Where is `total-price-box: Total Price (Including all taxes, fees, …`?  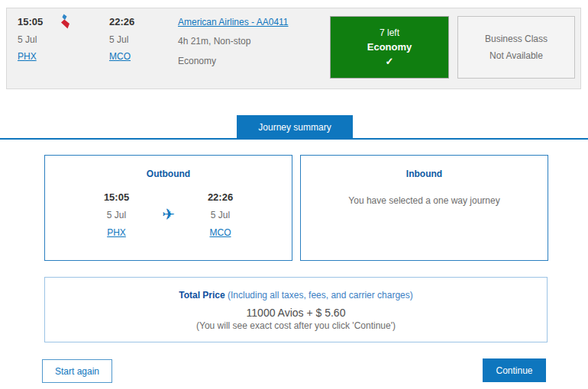 total-price-box: Total Price (Including all taxes, fees, … is located at coordinates (296, 310).